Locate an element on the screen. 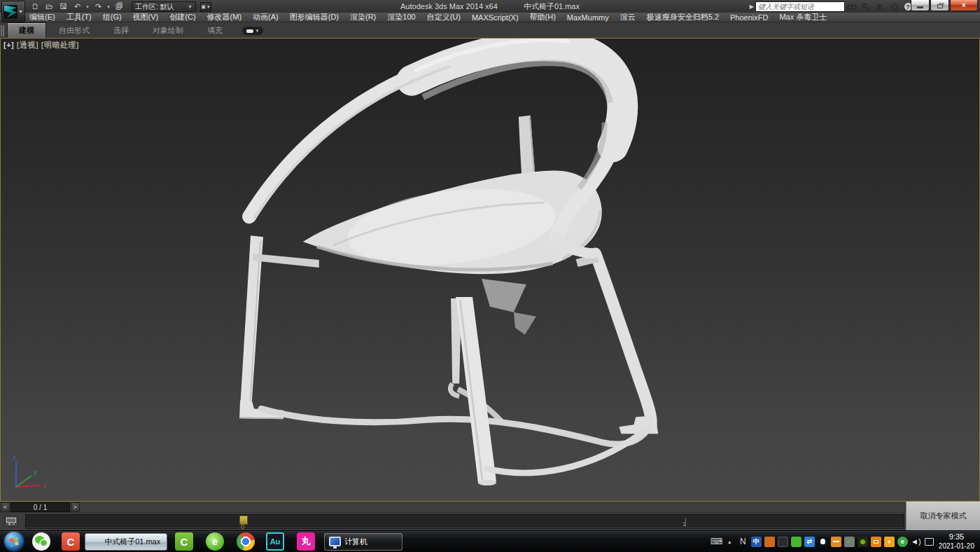 This screenshot has width=980, height=552. menu-customize: 自定义(U) is located at coordinates (444, 17).